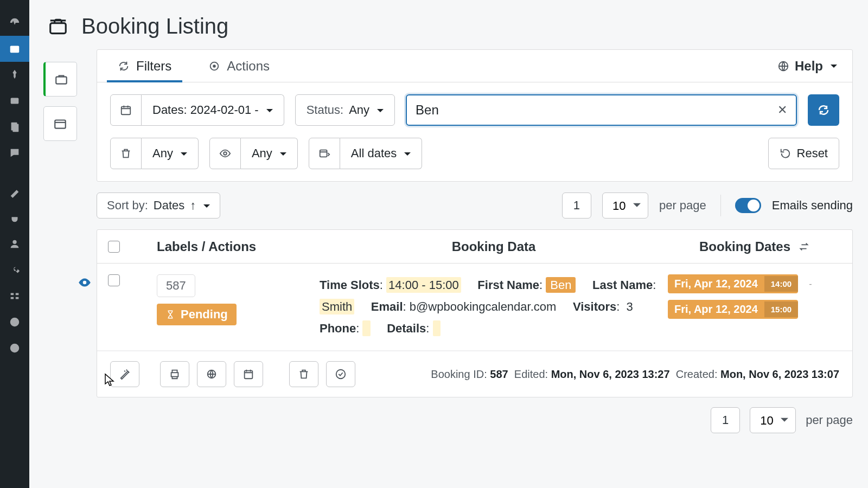 Image resolution: width=868 pixels, height=488 pixels. What do you see at coordinates (248, 374) in the screenshot?
I see `change-dates-button` at bounding box center [248, 374].